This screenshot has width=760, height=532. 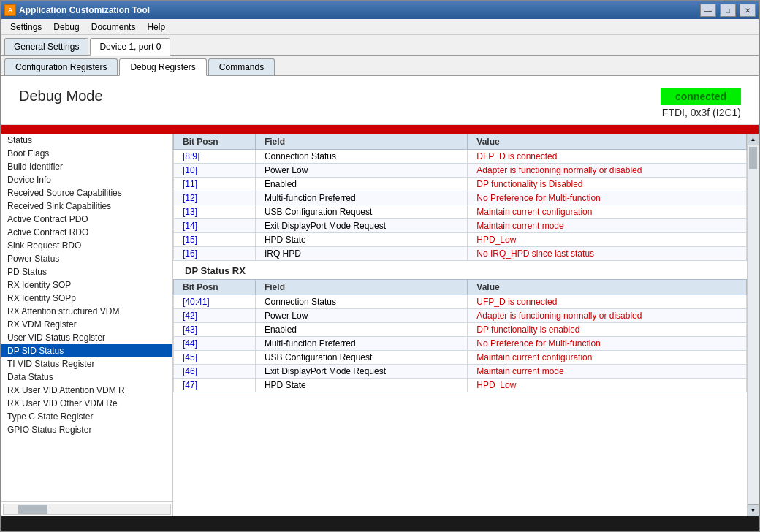 What do you see at coordinates (87, 206) in the screenshot?
I see `sidebar-item-received-sink: Received Sink Capabilities` at bounding box center [87, 206].